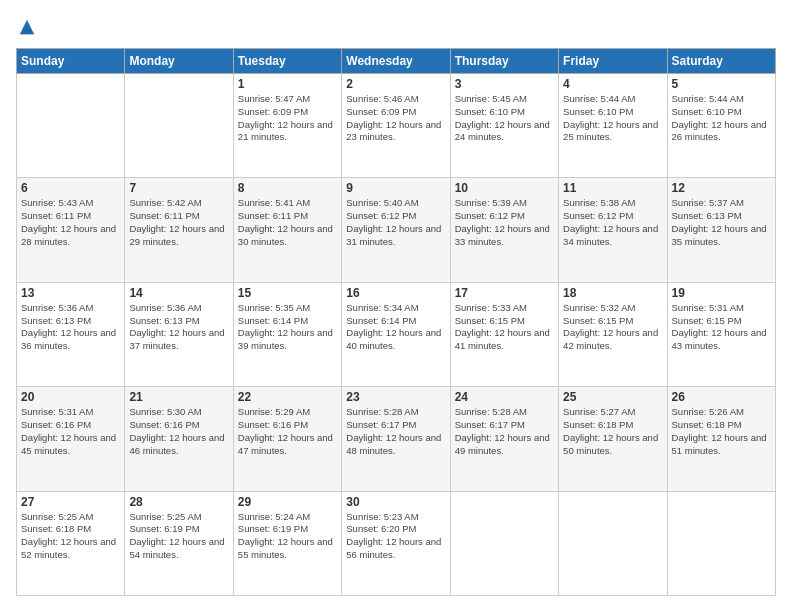 The image size is (792, 612). I want to click on calendar-cell: 12Sunrise: 5:37 AMSunset: 6:13 PMDayligh…, so click(721, 230).